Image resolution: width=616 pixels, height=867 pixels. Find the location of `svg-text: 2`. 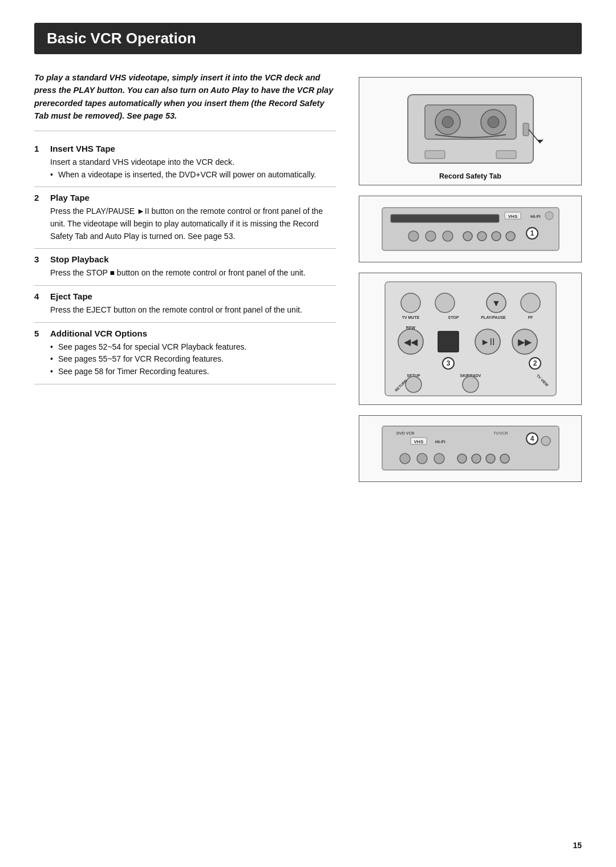

svg-text: 2 is located at coordinates (535, 363).